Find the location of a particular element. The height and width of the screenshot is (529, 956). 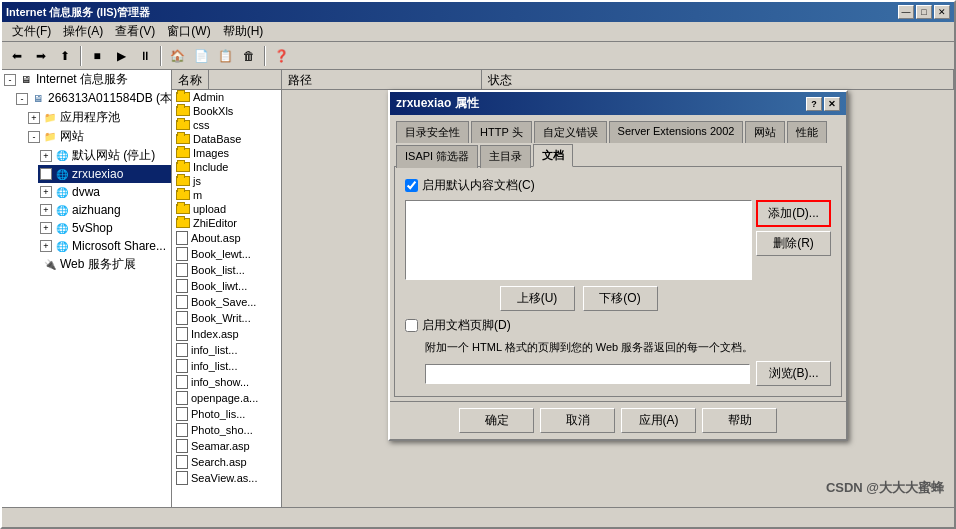

properties-button: 📋 is located at coordinates (225, 56).